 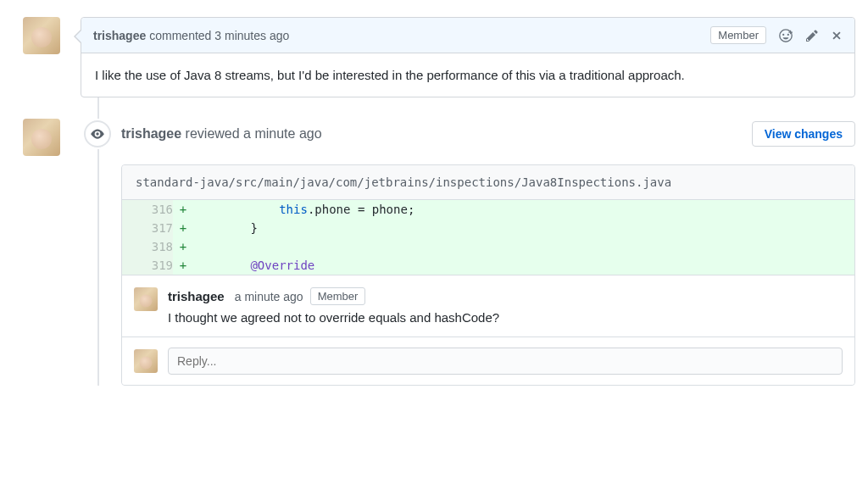 I want to click on file-path: standard-java/src/main/java/com/jetbrain…, so click(x=488, y=183).